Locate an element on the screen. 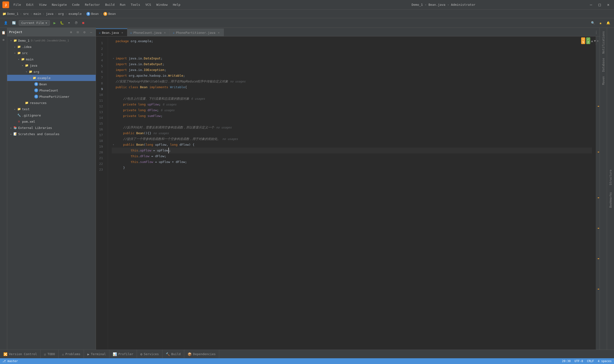 Image resolution: width=614 pixels, height=364 pixels. tab-overflow-button: ⋮ is located at coordinates (596, 32).